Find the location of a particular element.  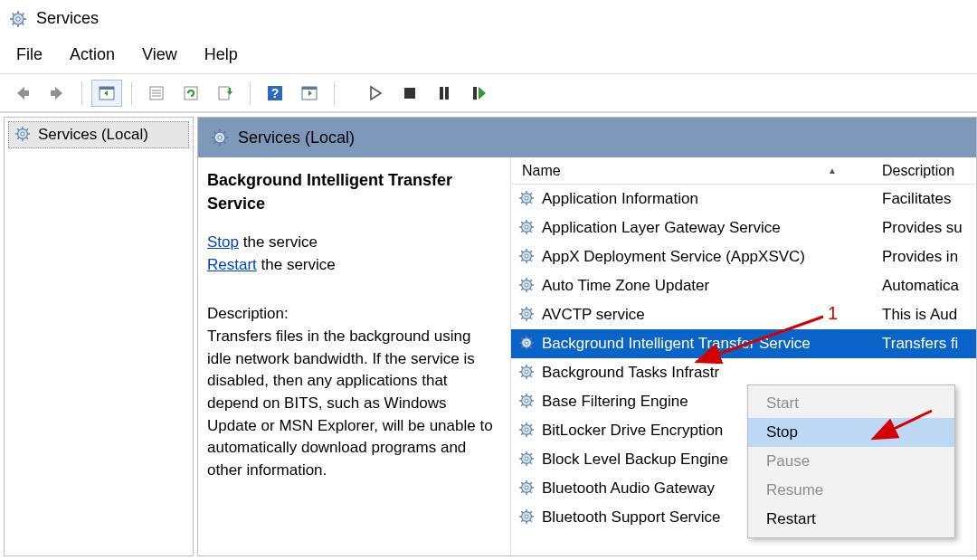

service-name-text: AppX Deployment Service (AppXSVC) is located at coordinates (673, 257).